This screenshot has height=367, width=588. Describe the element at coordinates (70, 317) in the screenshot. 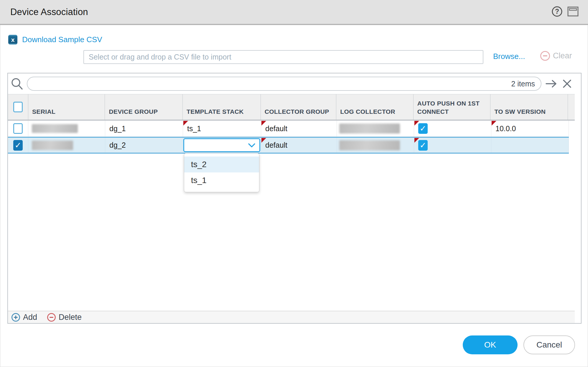

I see `delete-label: Delete` at that location.